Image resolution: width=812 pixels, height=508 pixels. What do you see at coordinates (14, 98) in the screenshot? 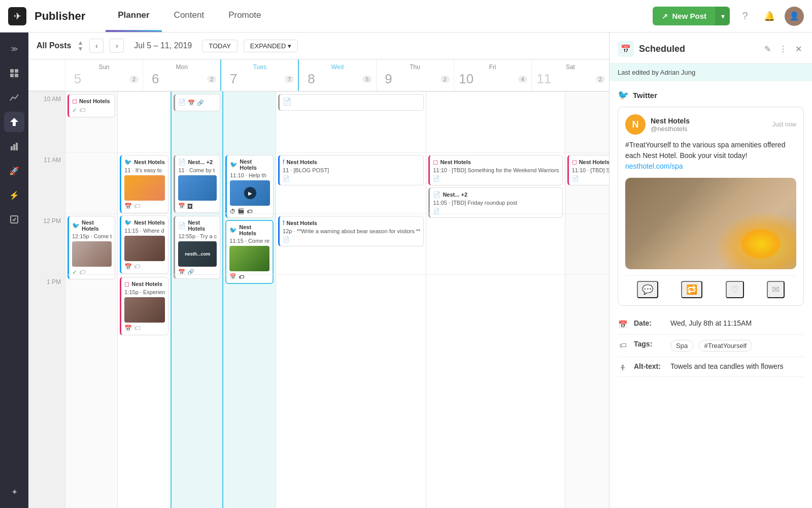
I see `sidebar-item-analytics` at bounding box center [14, 98].